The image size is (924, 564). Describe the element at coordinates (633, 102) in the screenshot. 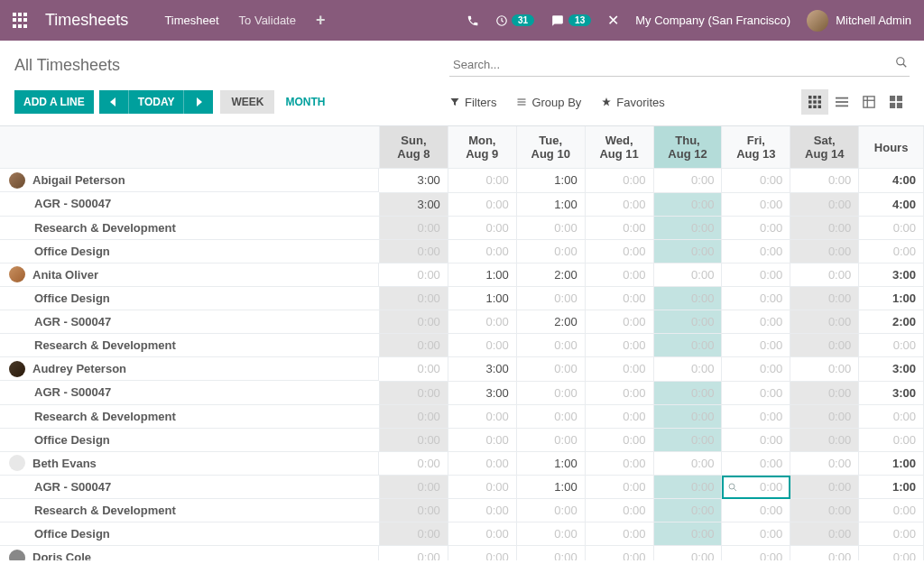

I see `favorites-button: Favorites` at that location.